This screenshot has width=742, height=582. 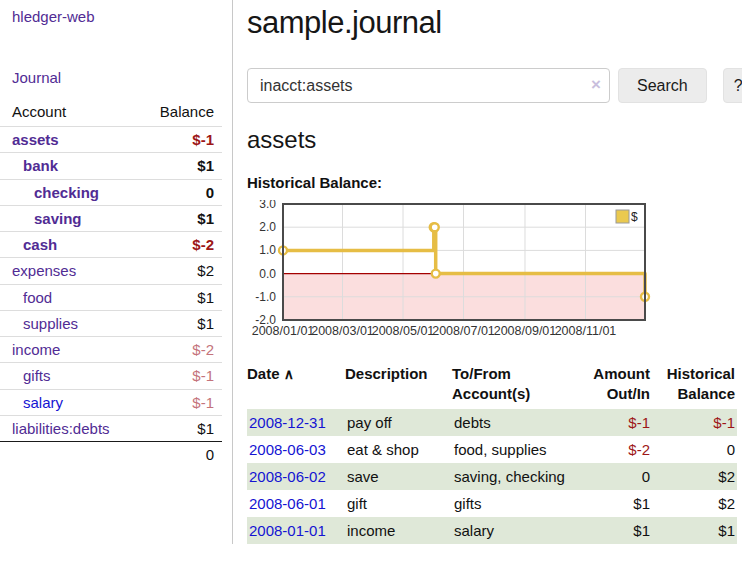 I want to click on search-button: Search, so click(x=662, y=86).